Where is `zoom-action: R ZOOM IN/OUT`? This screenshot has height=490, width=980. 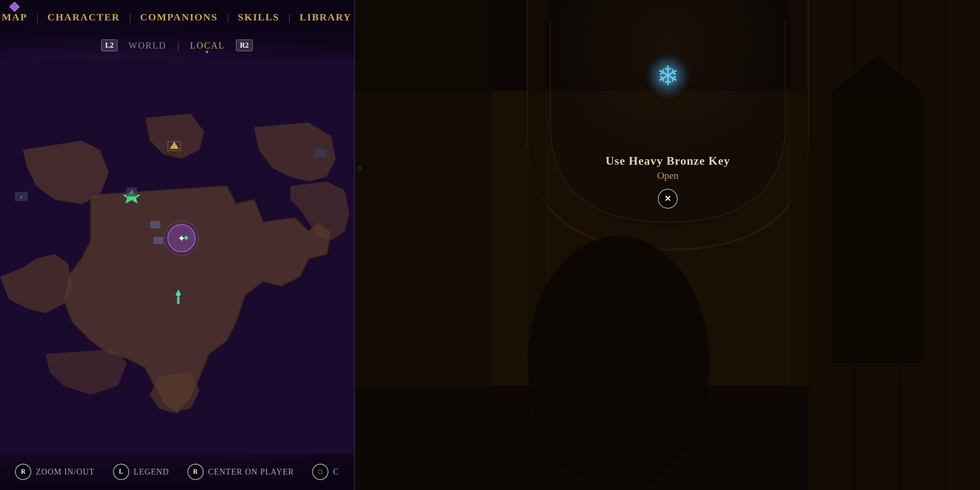
zoom-action: R ZOOM IN/OUT is located at coordinates (55, 472).